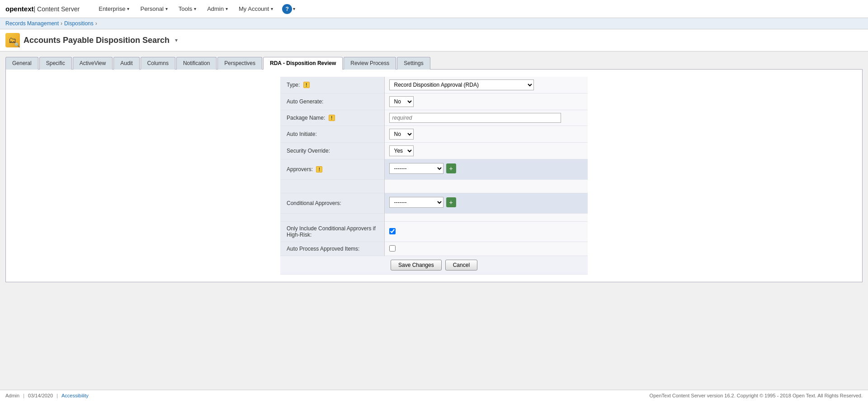 The image size is (868, 401). I want to click on tab-rda: RDA - Disposition Review, so click(303, 63).